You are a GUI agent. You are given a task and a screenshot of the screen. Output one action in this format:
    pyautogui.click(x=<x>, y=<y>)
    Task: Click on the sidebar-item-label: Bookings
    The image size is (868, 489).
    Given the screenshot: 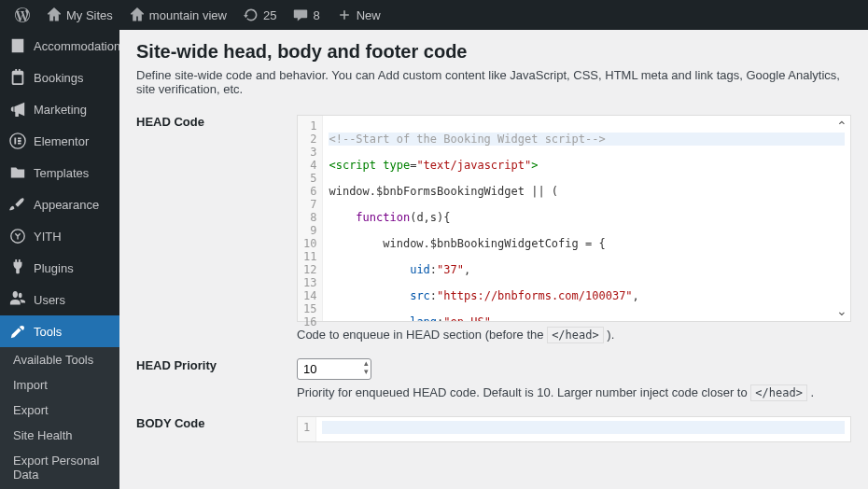 What is the action you would take?
    pyautogui.click(x=58, y=78)
    